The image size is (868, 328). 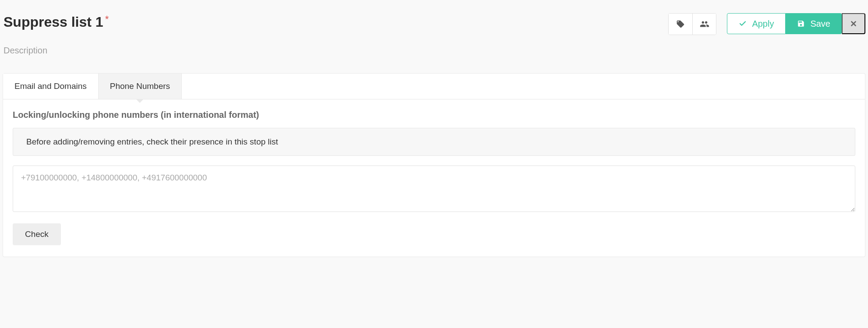 I want to click on apply-button: Apply, so click(x=756, y=24).